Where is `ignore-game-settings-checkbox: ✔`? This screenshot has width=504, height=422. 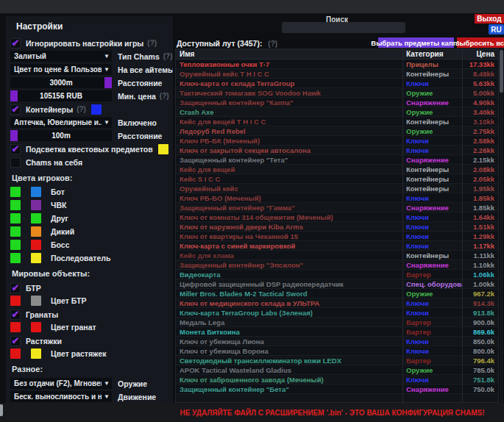 ignore-game-settings-checkbox: ✔ is located at coordinates (15, 43).